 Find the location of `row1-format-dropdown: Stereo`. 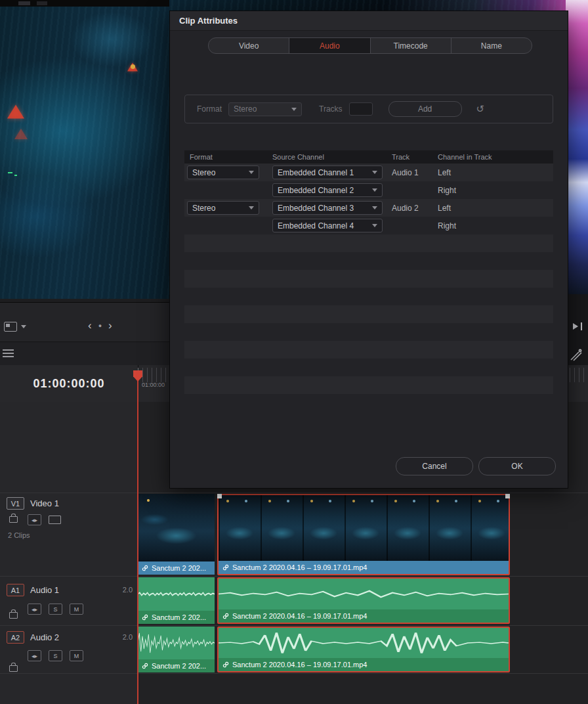

row1-format-dropdown: Stereo is located at coordinates (223, 172).